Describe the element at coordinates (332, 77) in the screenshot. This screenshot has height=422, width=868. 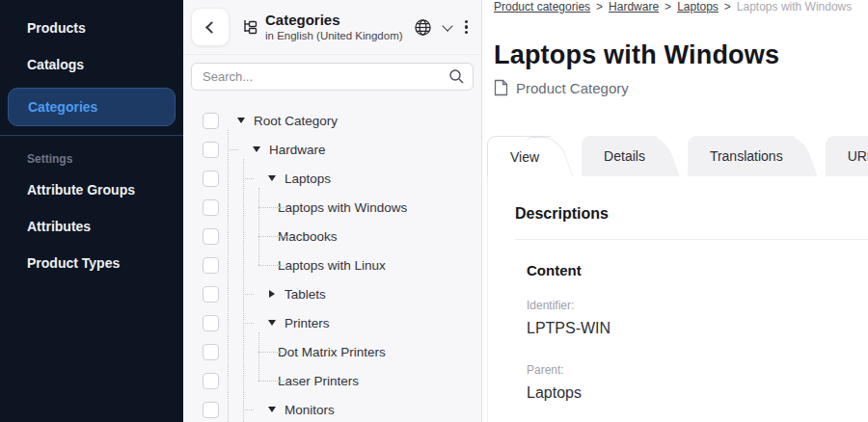
I see `search-input` at that location.